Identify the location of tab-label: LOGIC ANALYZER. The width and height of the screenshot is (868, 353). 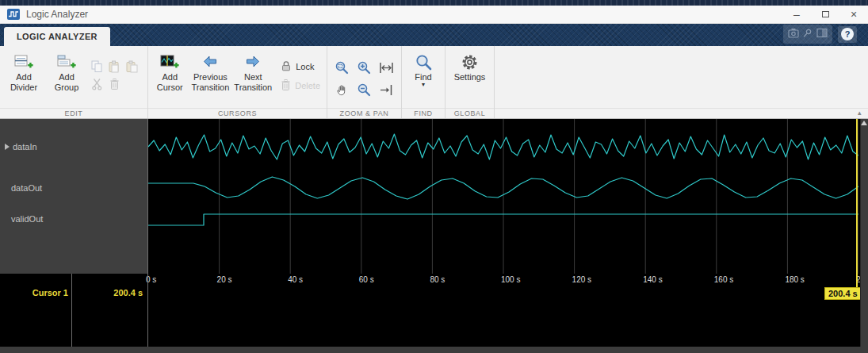
(57, 36).